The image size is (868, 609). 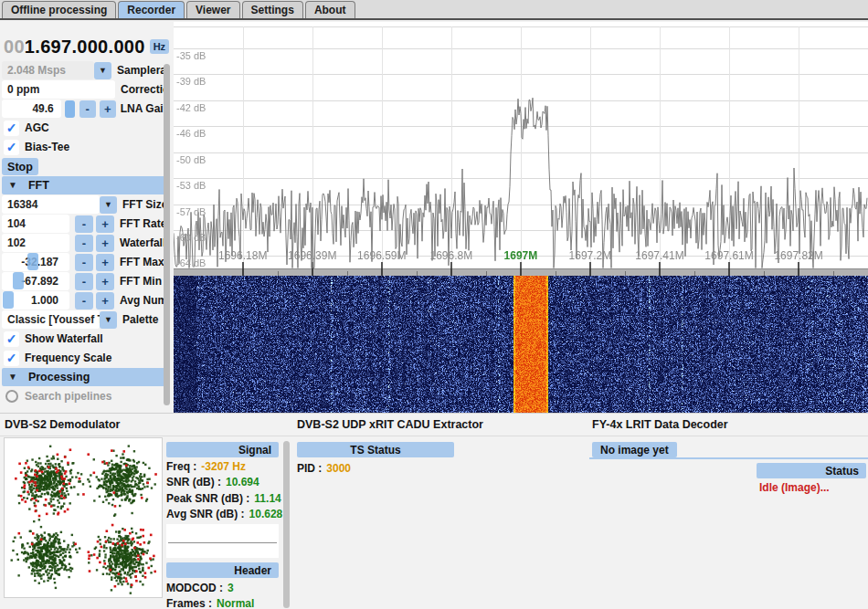 I want to click on avg-snr-row: Avg SNR (dB) :10.628, so click(x=225, y=514).